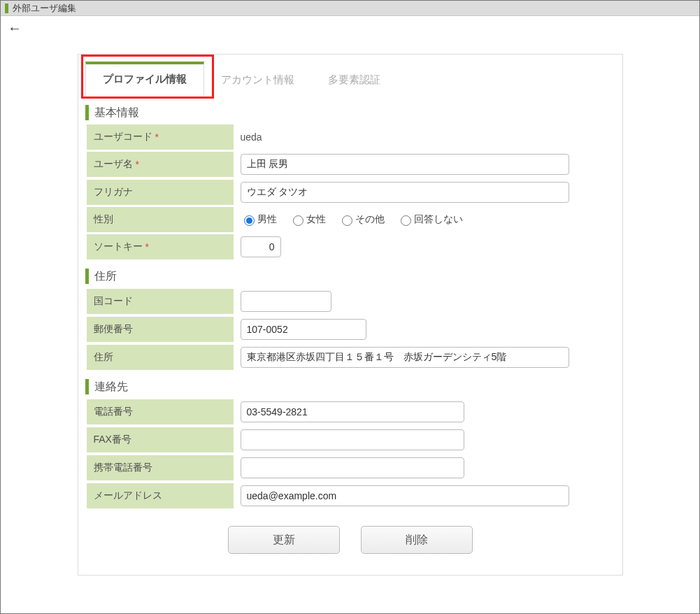  What do you see at coordinates (430, 220) in the screenshot?
I see `radio-noanswer-label: 回答しない` at bounding box center [430, 220].